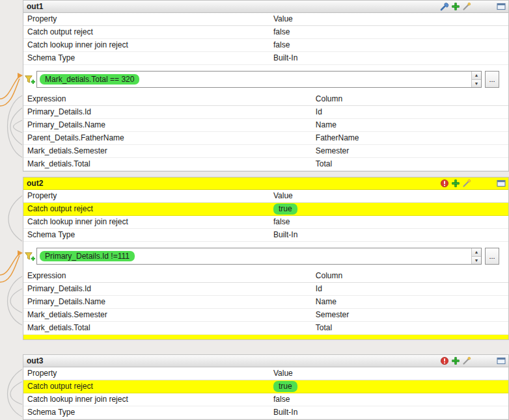  Describe the element at coordinates (262, 256) in the screenshot. I see `filter-bar: Primary_Details.Id !=111 ▲ ▼ ...` at that location.